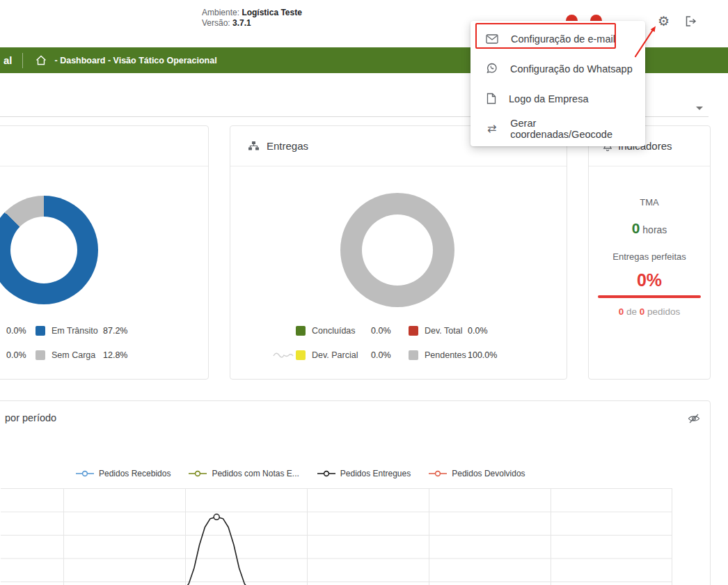  I want to click on settings-gear-icon: ⚙, so click(664, 21).